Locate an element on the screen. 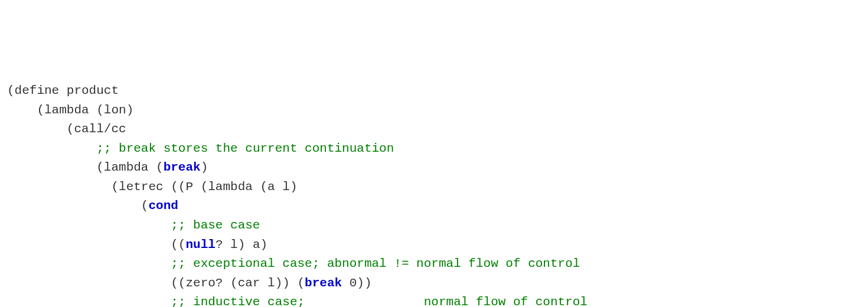 The height and width of the screenshot is (307, 868). comment-exceptional-case: ;; exceptional case; abnormal != normal … is located at coordinates (376, 263).